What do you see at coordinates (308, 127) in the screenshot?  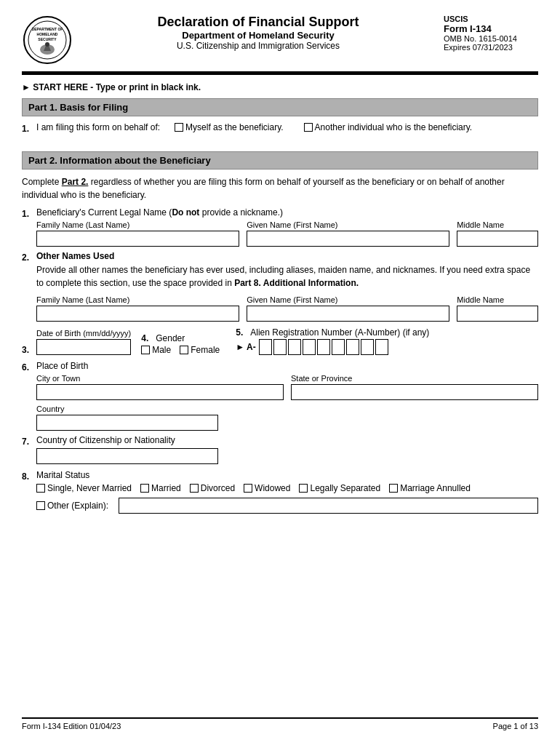 I see `another-checkbox` at bounding box center [308, 127].